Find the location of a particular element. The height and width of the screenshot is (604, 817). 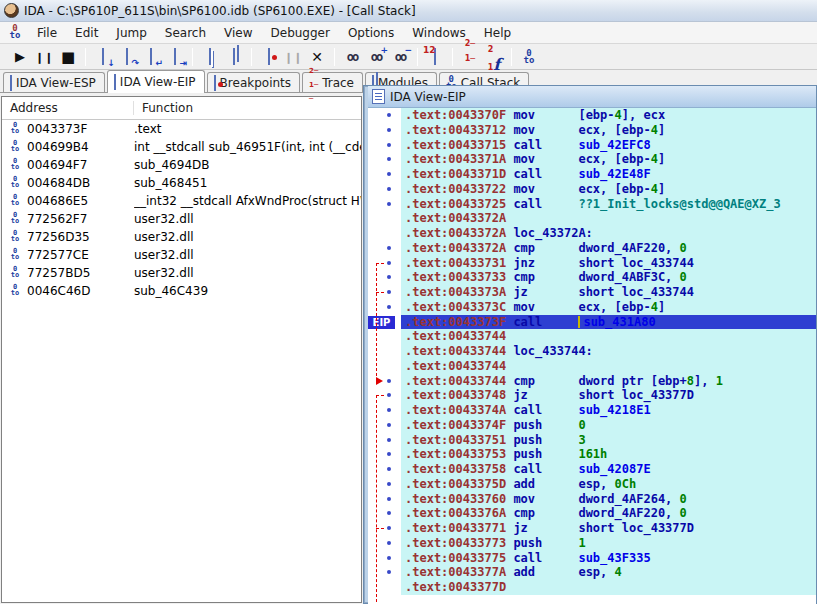

asm-code-text: .text:00433744 cmp dword ptr [ebp+8], 1 is located at coordinates (608, 382).